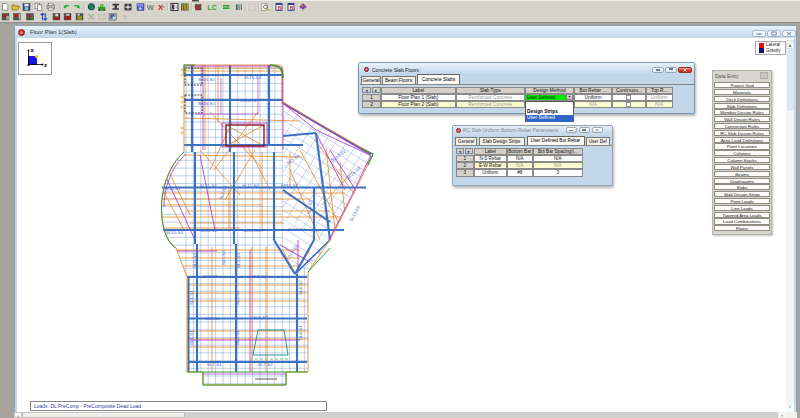 The image size is (800, 418). What do you see at coordinates (194, 260) in the screenshot?
I see `svg-text: SL5-S3` at bounding box center [194, 260].